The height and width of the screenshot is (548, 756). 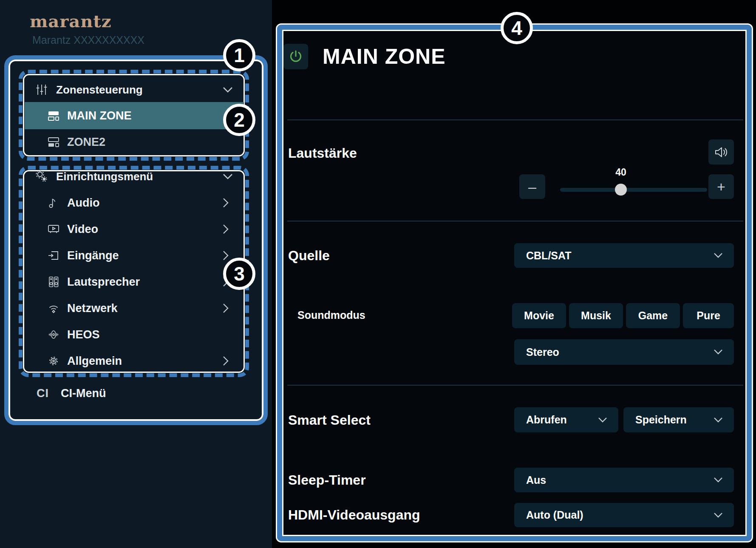 What do you see at coordinates (679, 420) in the screenshot?
I see `smart-select-store-dropdown: Speichern` at bounding box center [679, 420].